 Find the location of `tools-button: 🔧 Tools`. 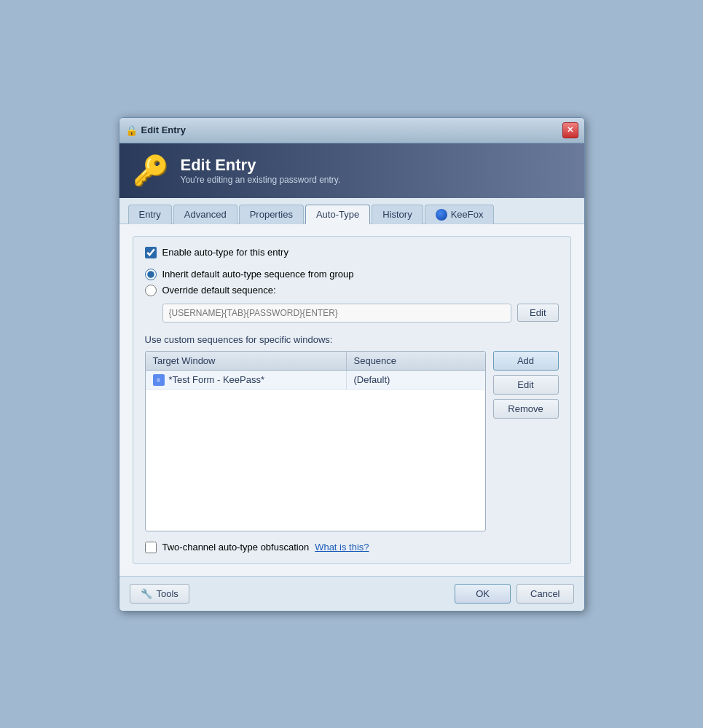

tools-button: 🔧 Tools is located at coordinates (160, 594).